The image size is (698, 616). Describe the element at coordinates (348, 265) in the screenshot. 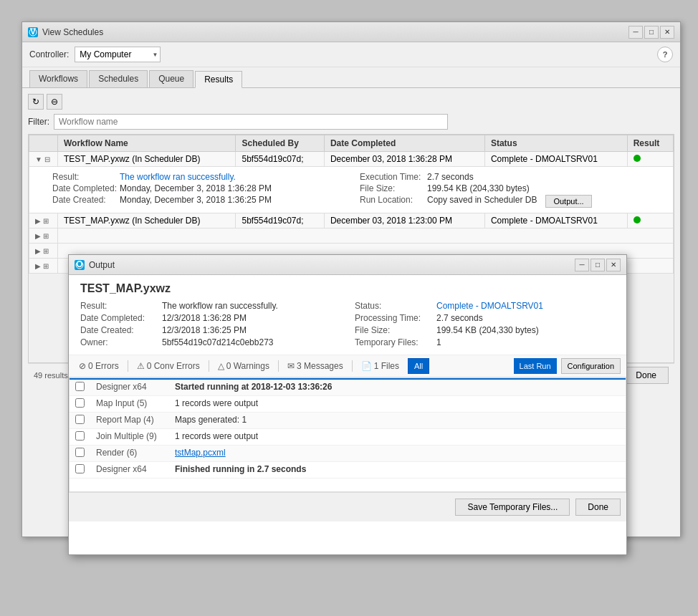

I see `output-title-bar: O Output ─ □ ✕` at that location.